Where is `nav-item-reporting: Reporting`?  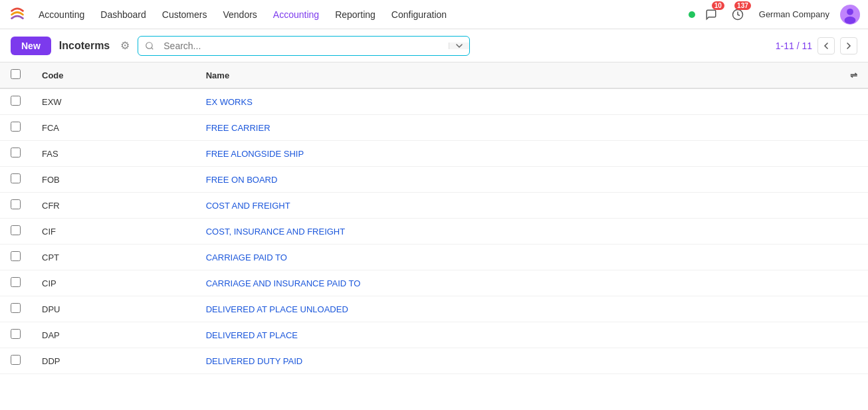
nav-item-reporting: Reporting is located at coordinates (355, 15).